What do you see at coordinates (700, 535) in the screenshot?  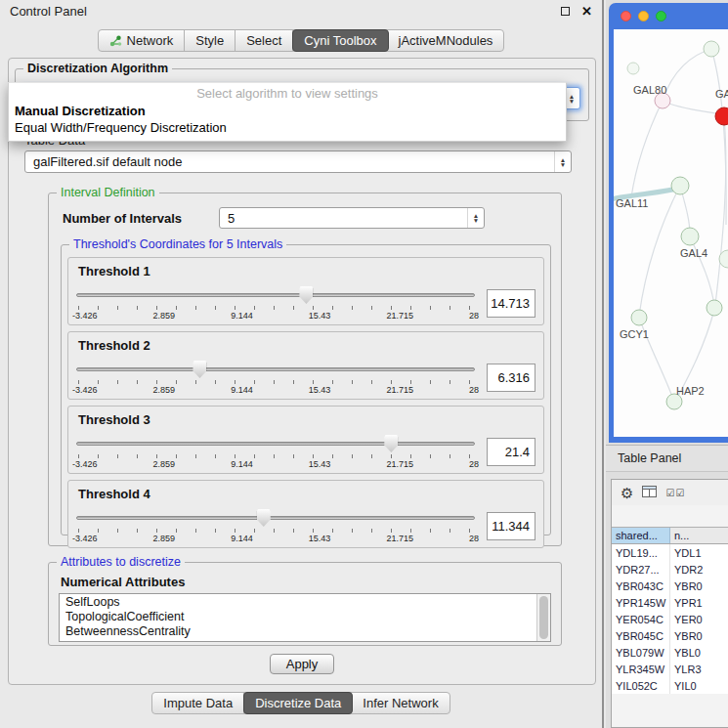 I see `column-header-name: n...` at bounding box center [700, 535].